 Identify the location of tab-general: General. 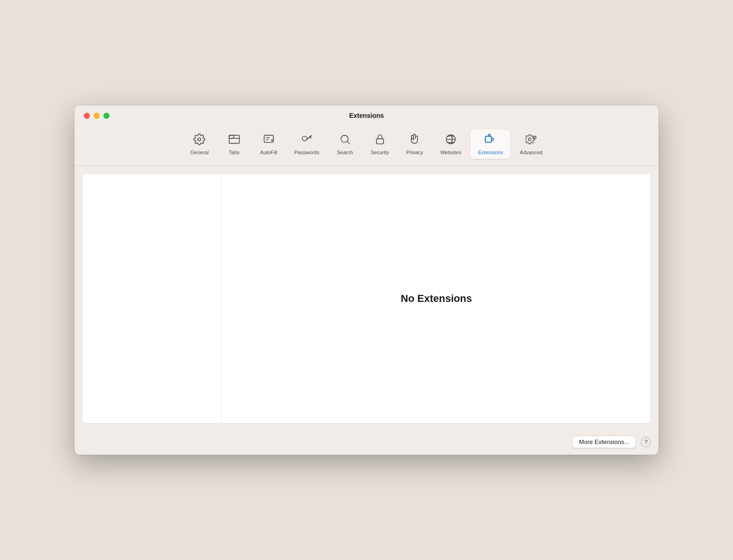
(199, 144).